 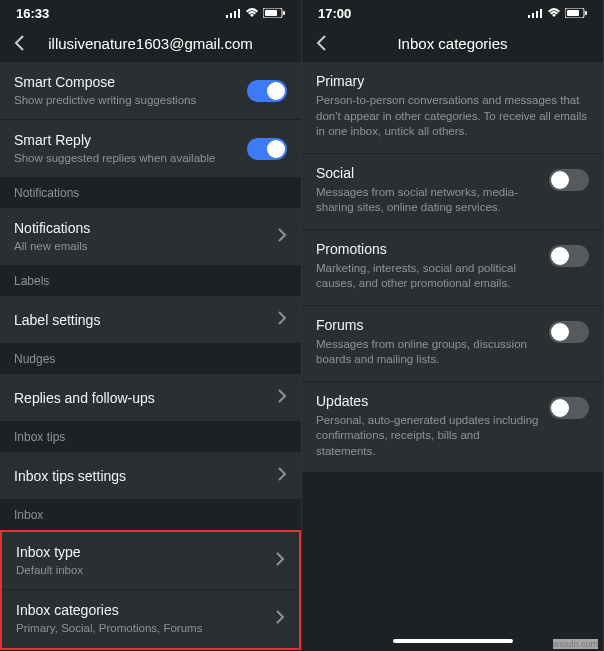 What do you see at coordinates (569, 256) in the screenshot?
I see `promotions-toggle` at bounding box center [569, 256].